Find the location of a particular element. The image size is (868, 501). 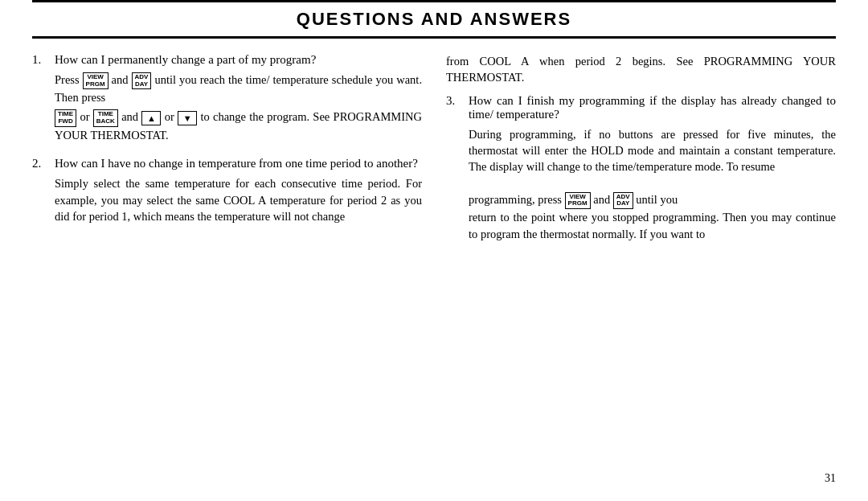

item-3-answer-part1: During programming, if no buttons are pr… is located at coordinates (653, 151).